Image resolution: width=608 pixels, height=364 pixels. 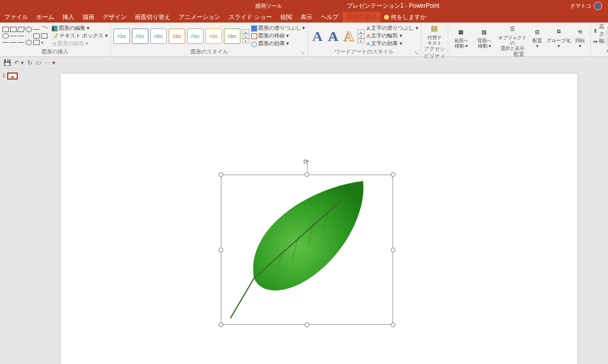 What do you see at coordinates (365, 52) in the screenshot?
I see `group-label-wordart: ワードアートのスタイル⤡` at bounding box center [365, 52].